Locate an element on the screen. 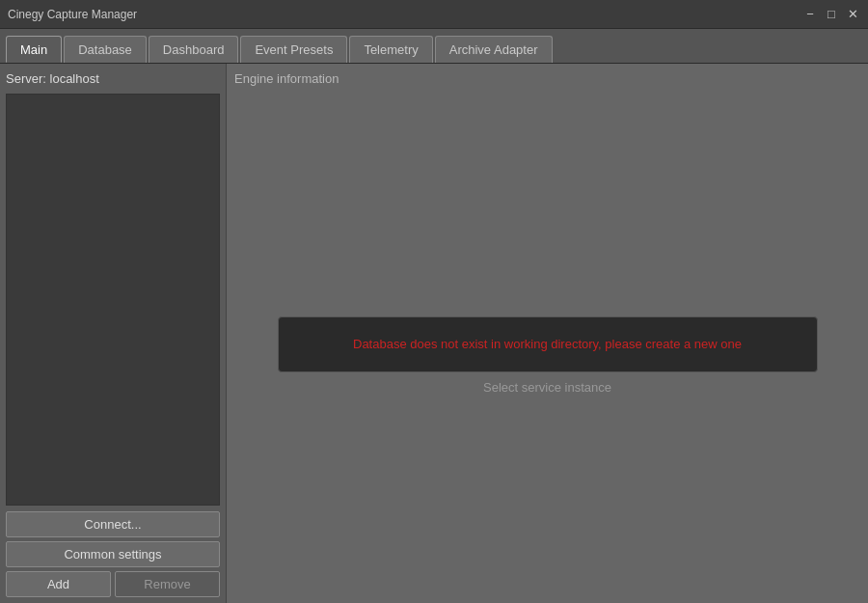  error-text: Database does not exist in working direc… is located at coordinates (548, 343).